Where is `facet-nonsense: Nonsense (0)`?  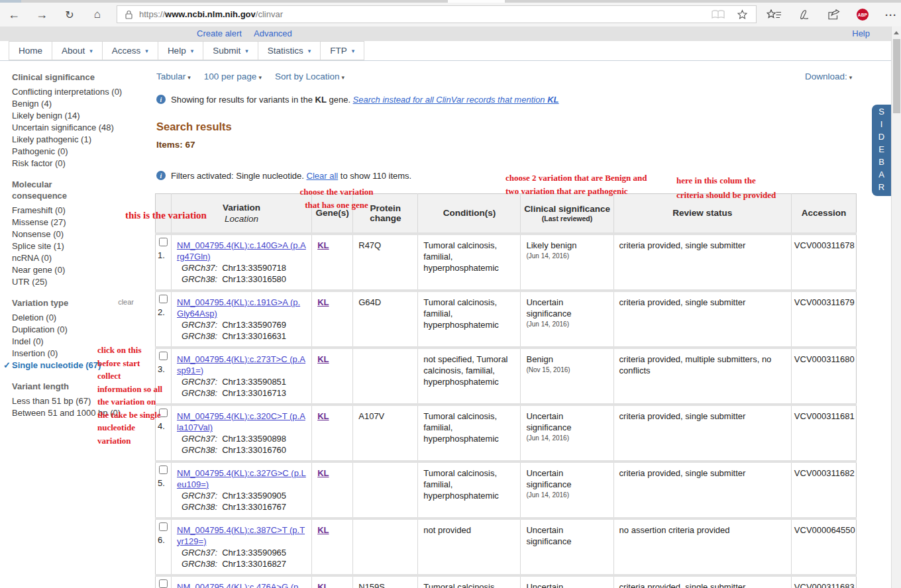 facet-nonsense: Nonsense (0) is located at coordinates (82, 234).